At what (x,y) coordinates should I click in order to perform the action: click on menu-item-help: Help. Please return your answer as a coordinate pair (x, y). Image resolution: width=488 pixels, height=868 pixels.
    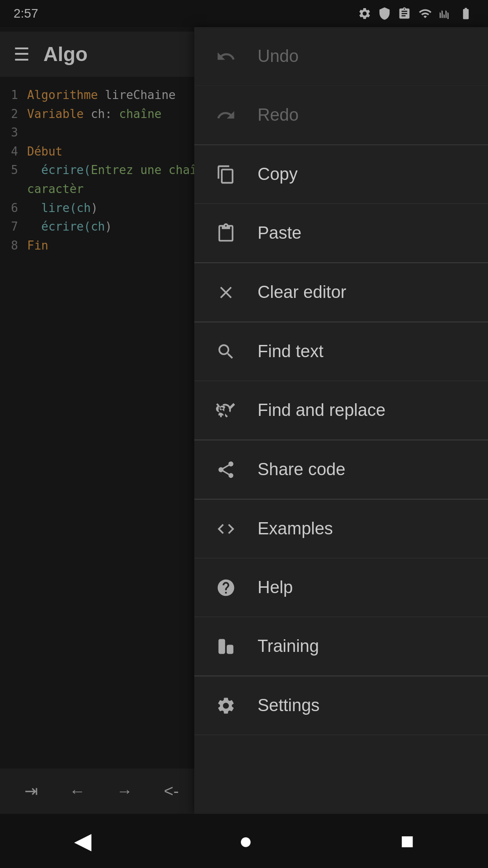
    Looking at the image, I should click on (341, 588).